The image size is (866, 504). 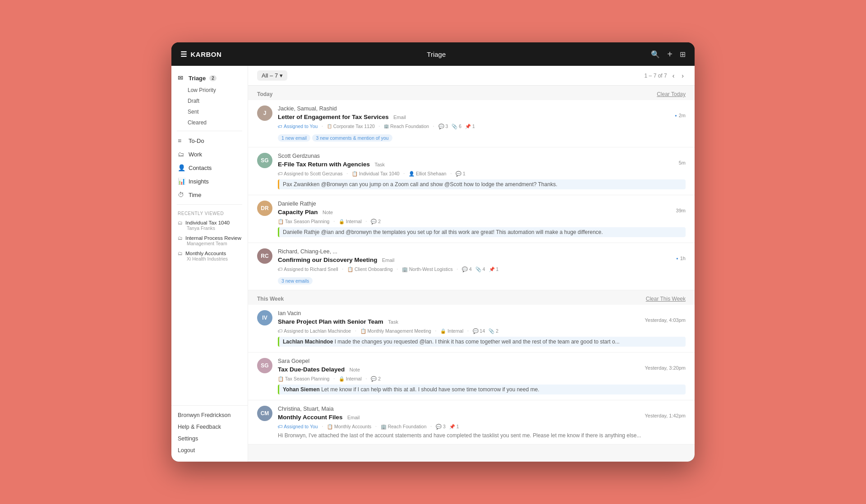 What do you see at coordinates (482, 376) in the screenshot?
I see `email-body-5: Sara Goepel Tax Due-Dates Delayed Note Y…` at bounding box center [482, 376].